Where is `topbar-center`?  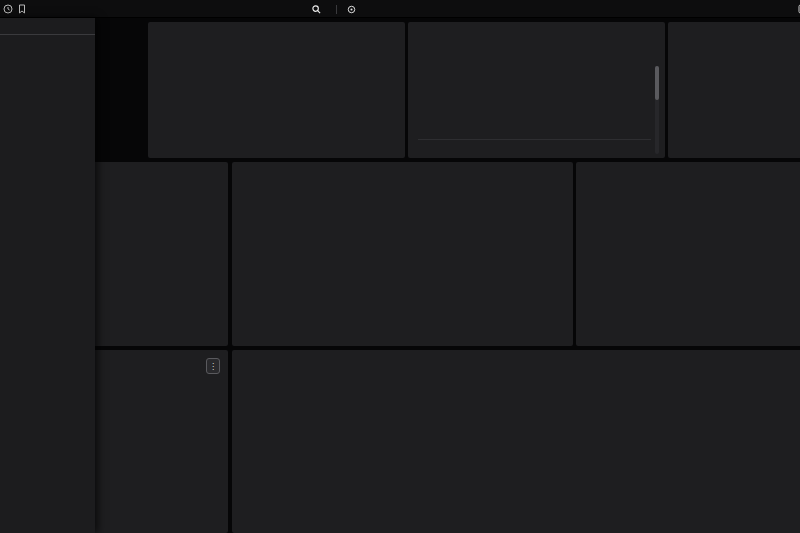
topbar-center is located at coordinates (336, 9).